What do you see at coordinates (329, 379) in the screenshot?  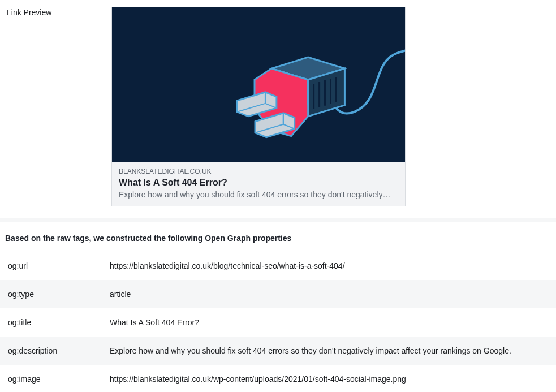 I see `og-property-value: https://blankslatedigital.co.uk/wp-conte…` at bounding box center [329, 379].